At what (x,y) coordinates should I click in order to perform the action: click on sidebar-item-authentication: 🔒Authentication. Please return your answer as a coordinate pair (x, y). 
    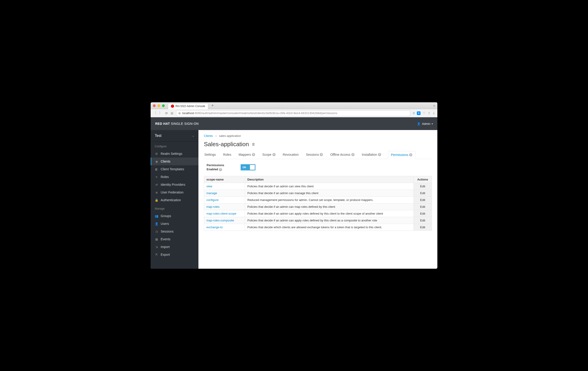
    Looking at the image, I should click on (175, 200).